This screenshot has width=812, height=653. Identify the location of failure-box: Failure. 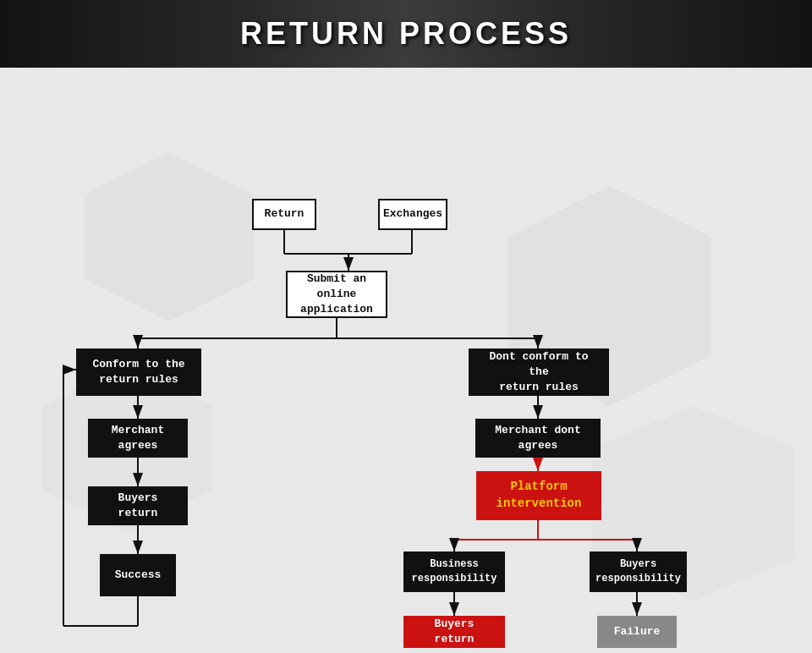
(637, 632).